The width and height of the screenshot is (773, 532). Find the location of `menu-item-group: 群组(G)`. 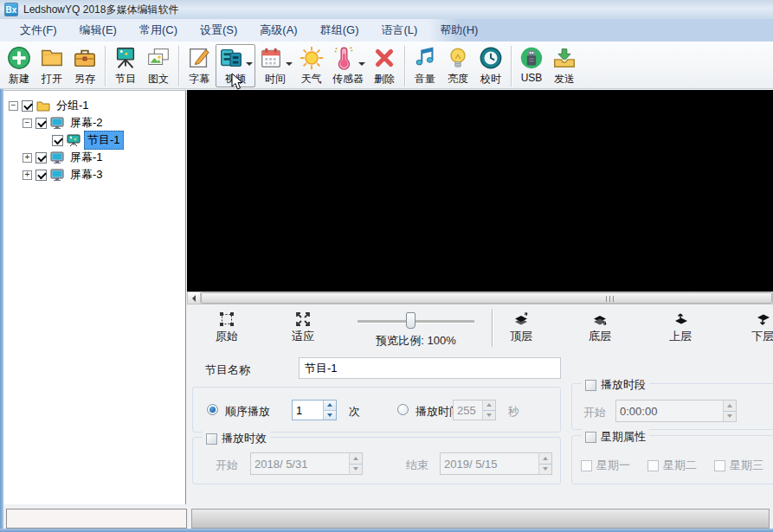

menu-item-group: 群组(G) is located at coordinates (339, 30).